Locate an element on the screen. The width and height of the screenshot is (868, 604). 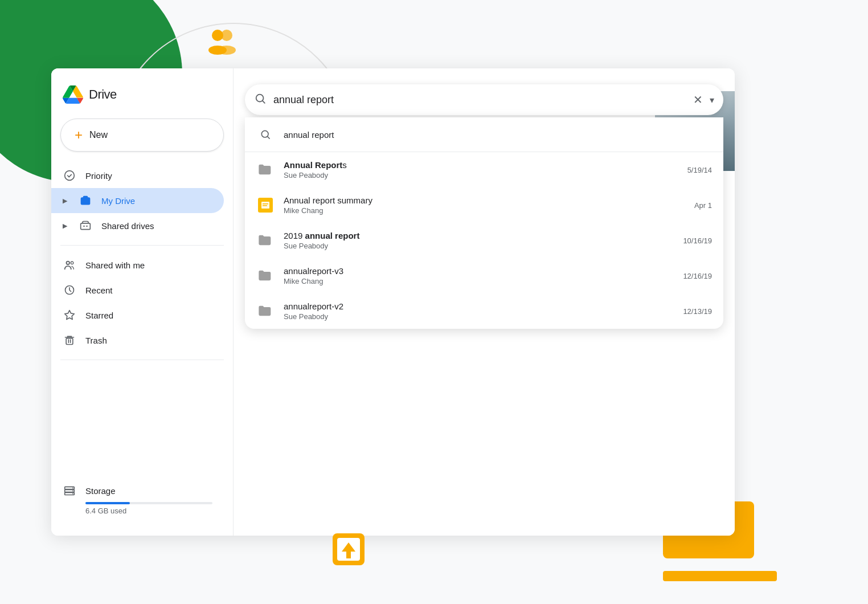
search-suggestion-item: annual report is located at coordinates (484, 134).